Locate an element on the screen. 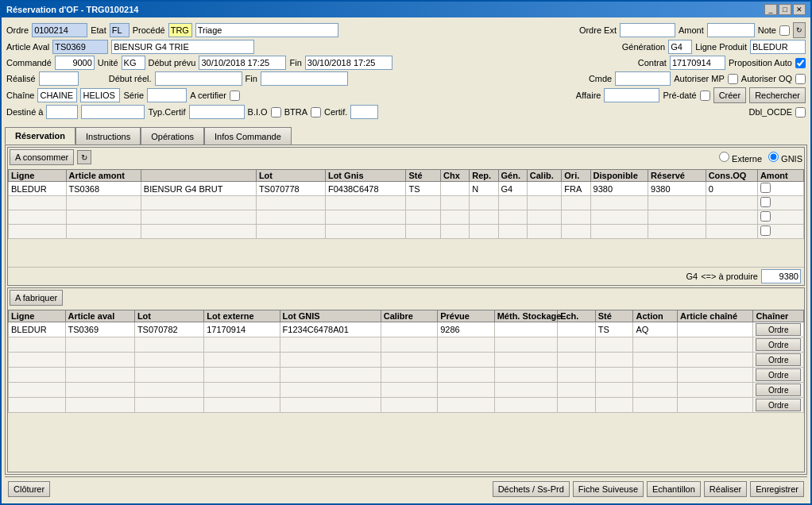  amont-label: Amont is located at coordinates (691, 30).